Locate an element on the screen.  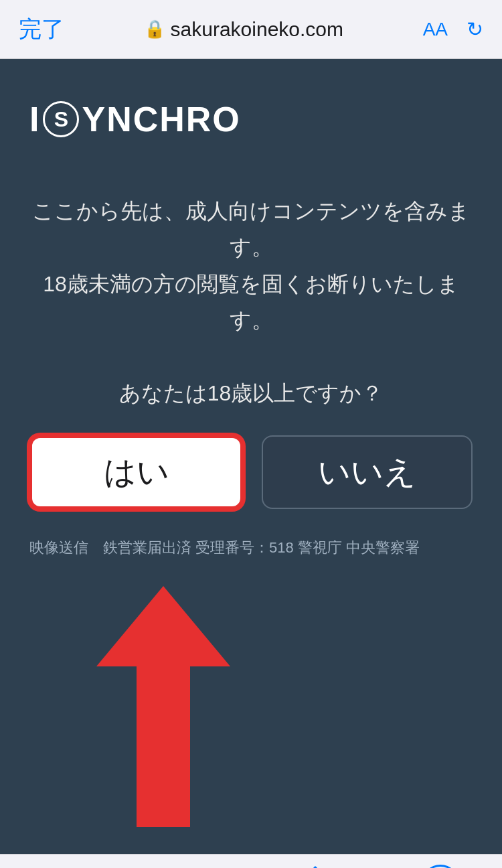
logo-s: S is located at coordinates (62, 119).